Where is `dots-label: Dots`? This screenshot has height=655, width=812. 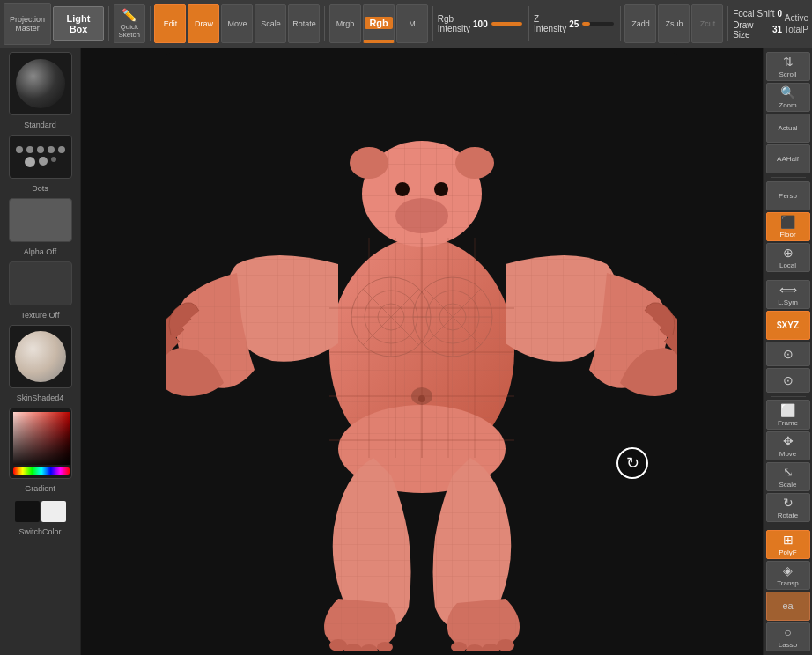 dots-label: Dots is located at coordinates (41, 188).